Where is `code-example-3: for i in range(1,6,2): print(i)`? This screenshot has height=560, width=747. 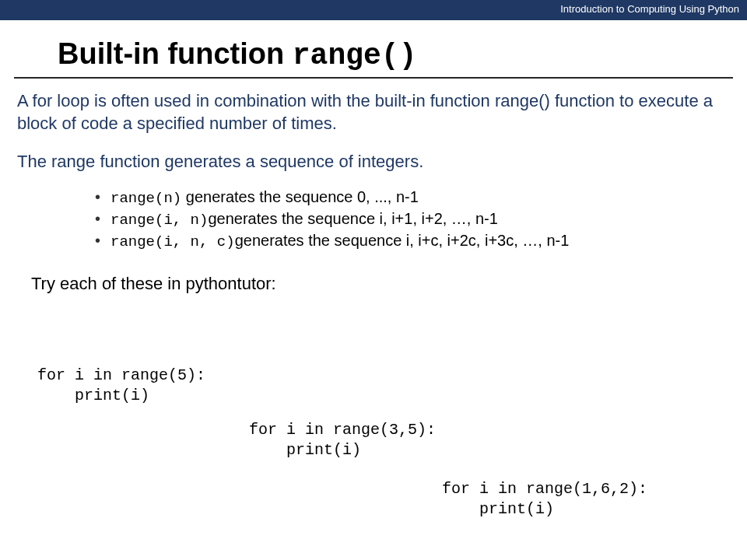 code-example-3: for i in range(1,6,2): print(i) is located at coordinates (545, 499).